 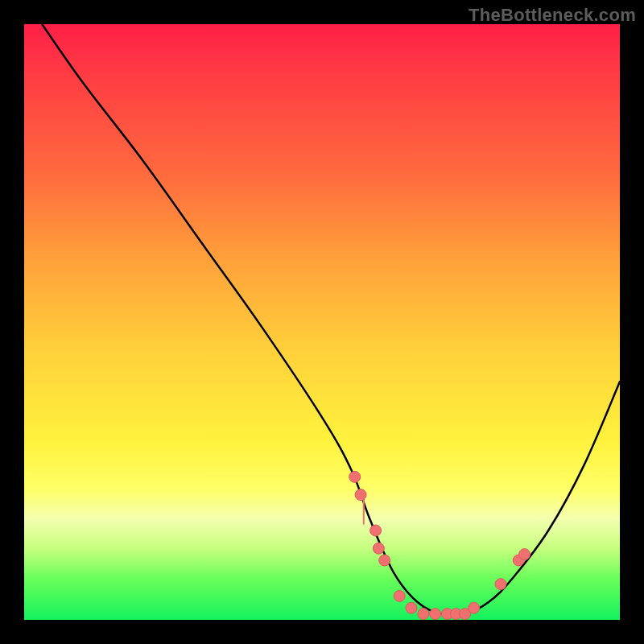 What do you see at coordinates (552, 15) in the screenshot?
I see `watermark-text: TheBottleneck.com` at bounding box center [552, 15].